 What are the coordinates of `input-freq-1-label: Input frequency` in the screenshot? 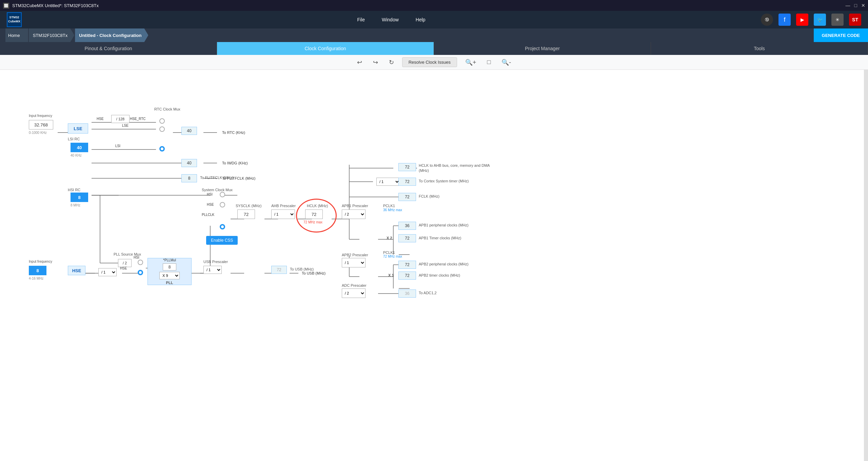 It's located at (41, 116).